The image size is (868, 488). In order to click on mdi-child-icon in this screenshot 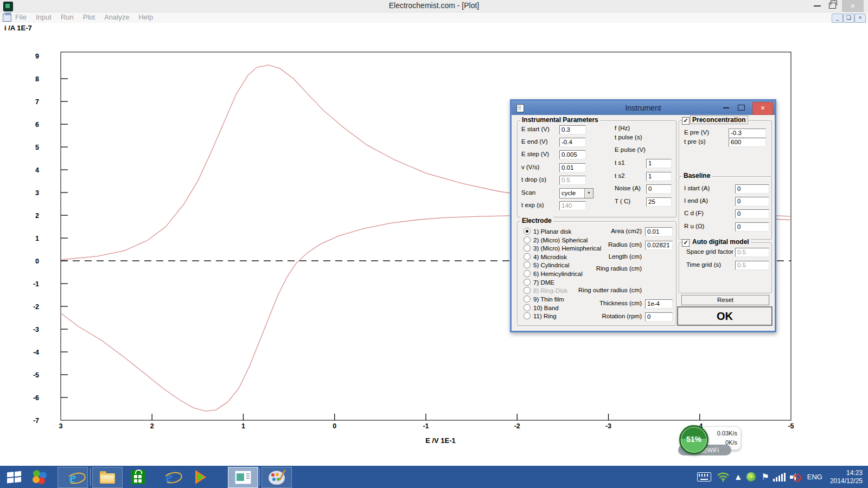, I will do `click(7, 17)`.